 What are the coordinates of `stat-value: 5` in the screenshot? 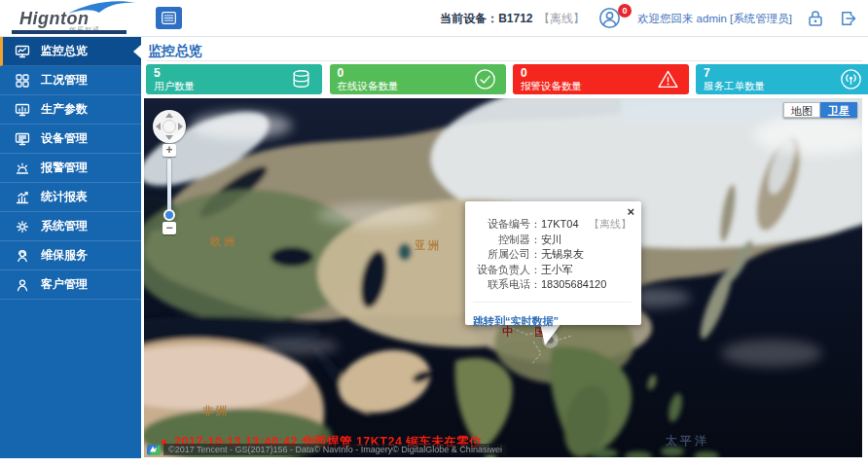 It's located at (158, 73).